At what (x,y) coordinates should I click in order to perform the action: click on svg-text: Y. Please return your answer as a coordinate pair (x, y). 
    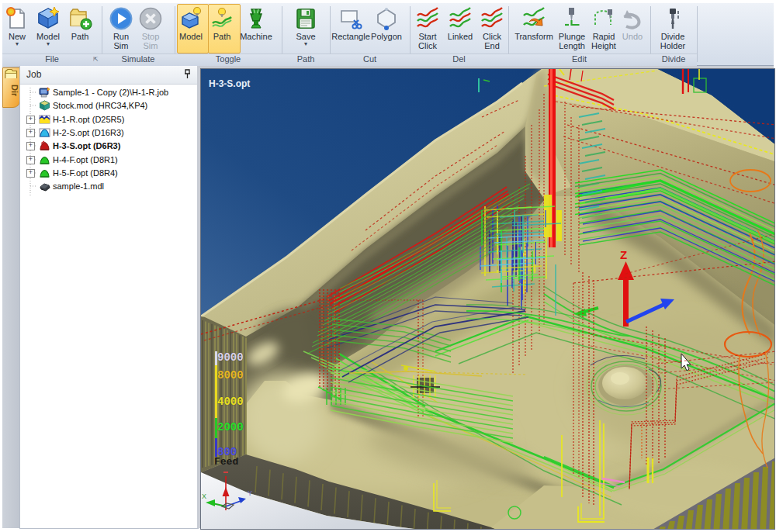
    Looking at the image, I should click on (250, 493).